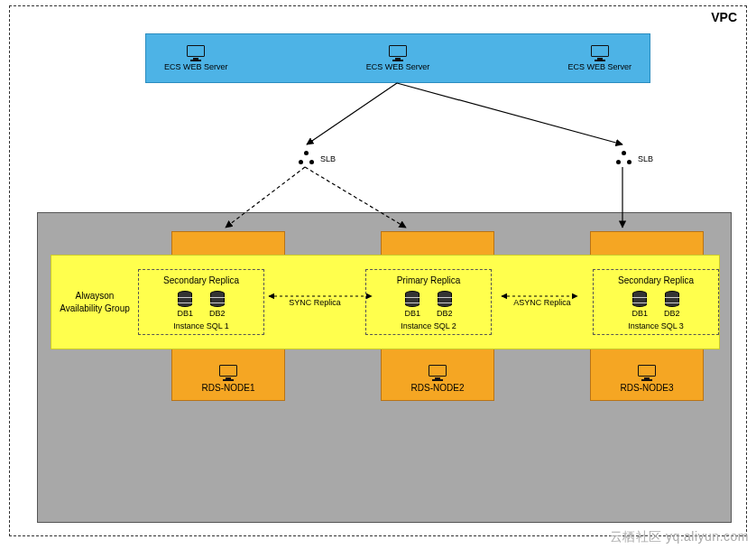 This screenshot has width=756, height=549. Describe the element at coordinates (412, 304) in the screenshot. I see `replica-2-db1: DB1` at that location.